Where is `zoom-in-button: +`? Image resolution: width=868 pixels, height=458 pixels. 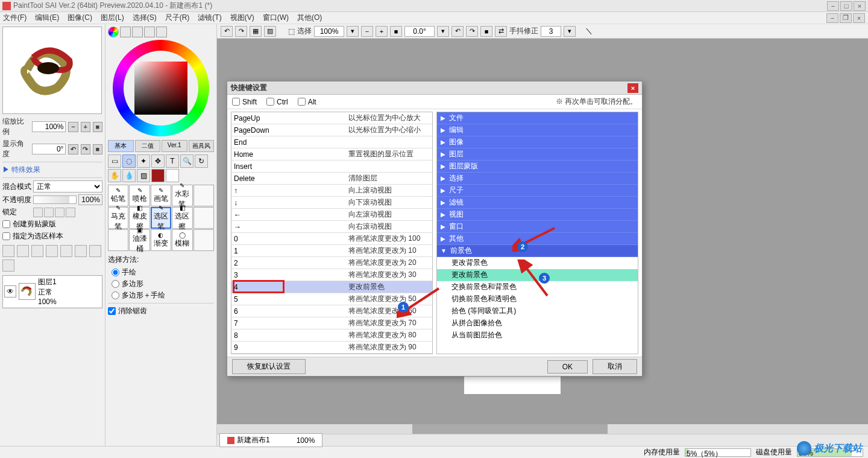
zoom-in-button: + is located at coordinates (86, 127).